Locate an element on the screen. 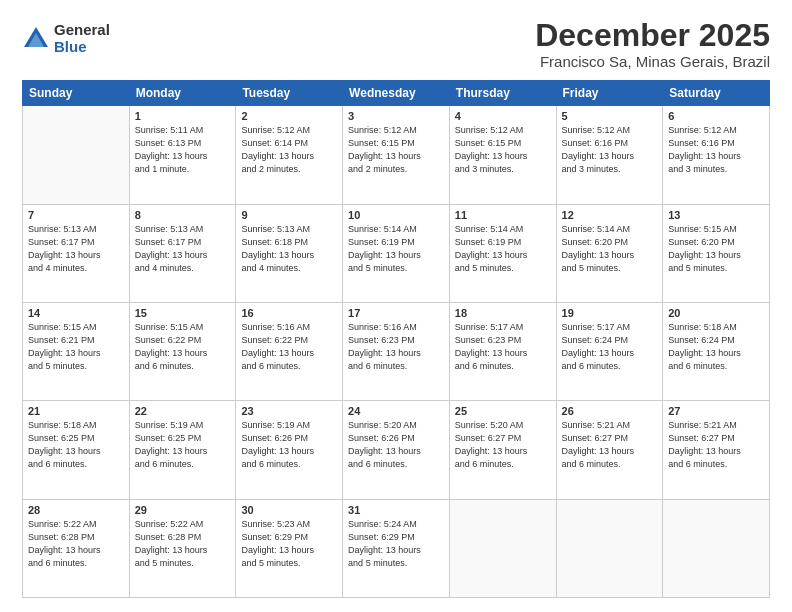 The height and width of the screenshot is (612, 792). day-number: 30 is located at coordinates (289, 510).